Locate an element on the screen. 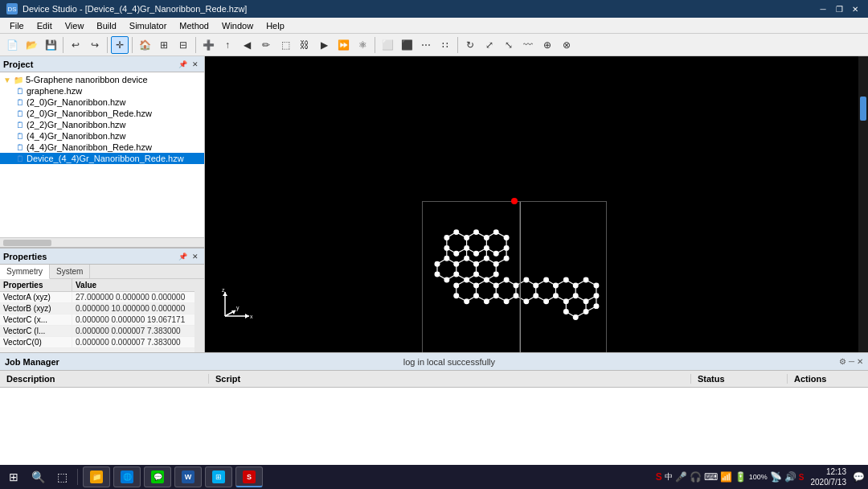 The height and width of the screenshot is (489, 868). toolbar-fast-forward: ⏩ is located at coordinates (343, 45).